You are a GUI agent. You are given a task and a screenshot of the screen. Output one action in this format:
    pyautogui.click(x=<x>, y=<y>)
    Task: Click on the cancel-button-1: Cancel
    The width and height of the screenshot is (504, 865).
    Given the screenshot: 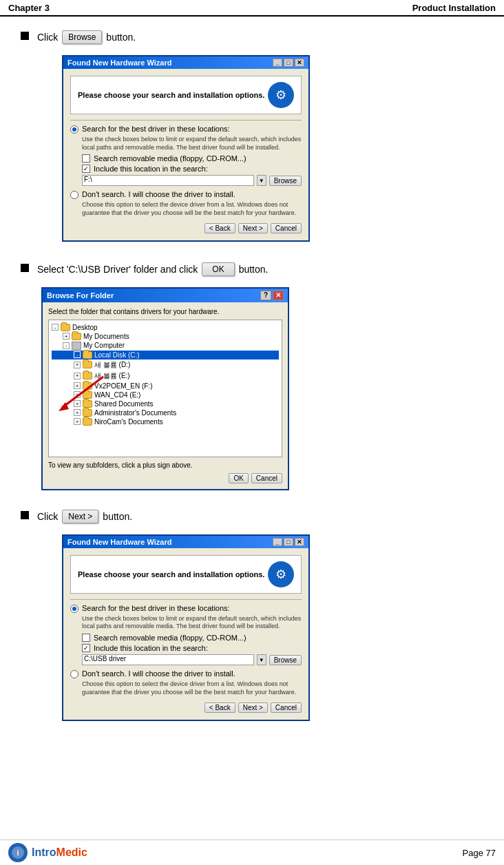 What is the action you would take?
    pyautogui.click(x=286, y=229)
    